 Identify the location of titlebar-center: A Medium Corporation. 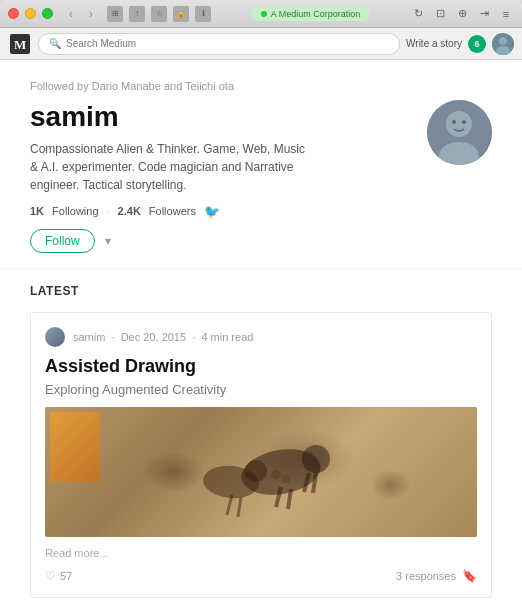
(310, 14).